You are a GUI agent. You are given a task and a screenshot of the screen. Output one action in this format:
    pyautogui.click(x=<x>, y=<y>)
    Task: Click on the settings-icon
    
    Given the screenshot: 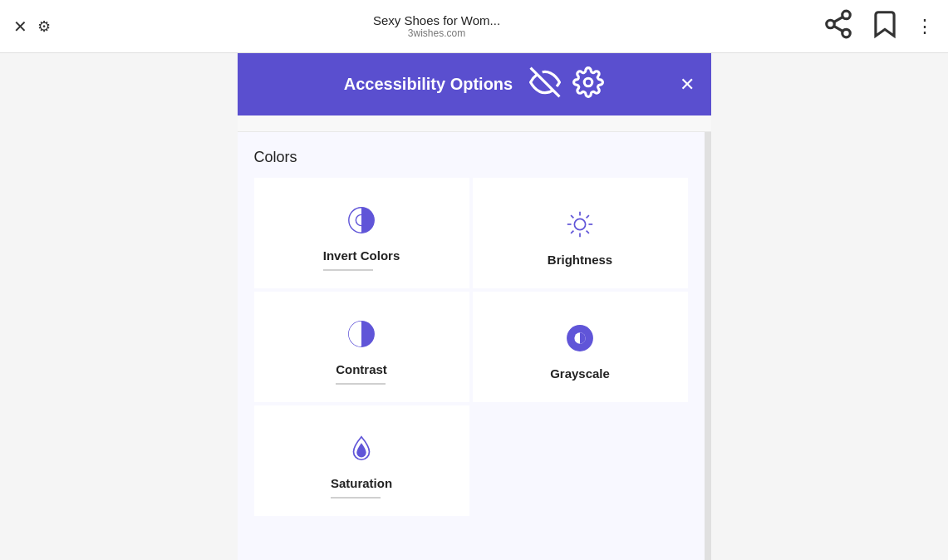 What is the action you would take?
    pyautogui.click(x=588, y=85)
    